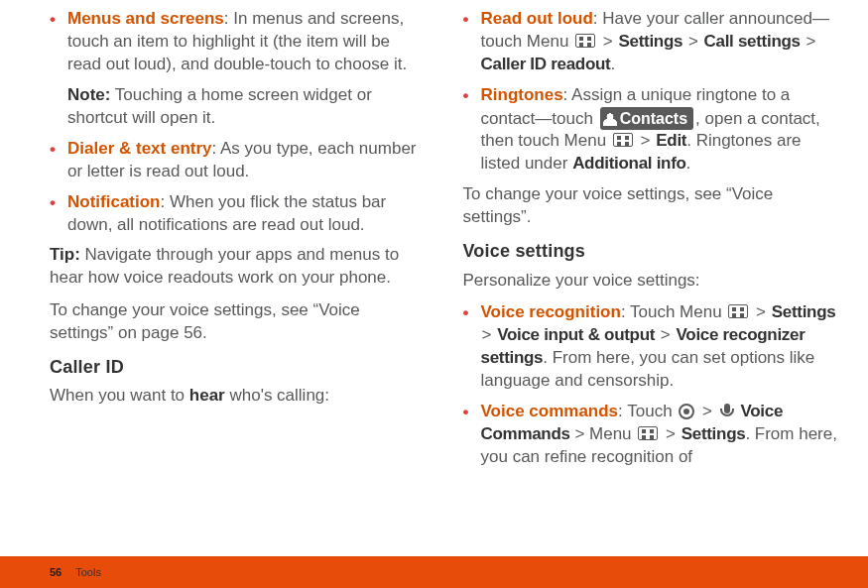 The image size is (868, 588). I want to click on bullet-menus-screens: • Menus and screens: In menus and screen…, so click(238, 42).